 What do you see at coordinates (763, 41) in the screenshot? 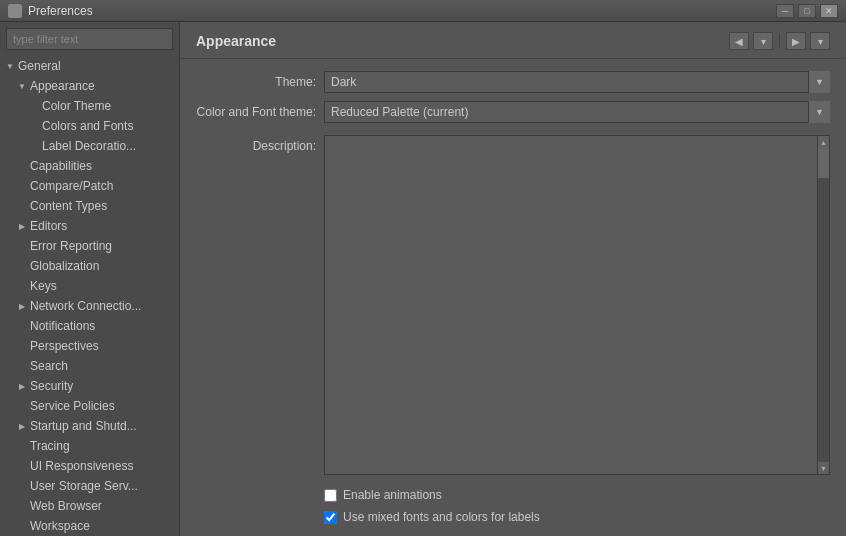
I see `back-dropdown-button: ▾` at bounding box center [763, 41].